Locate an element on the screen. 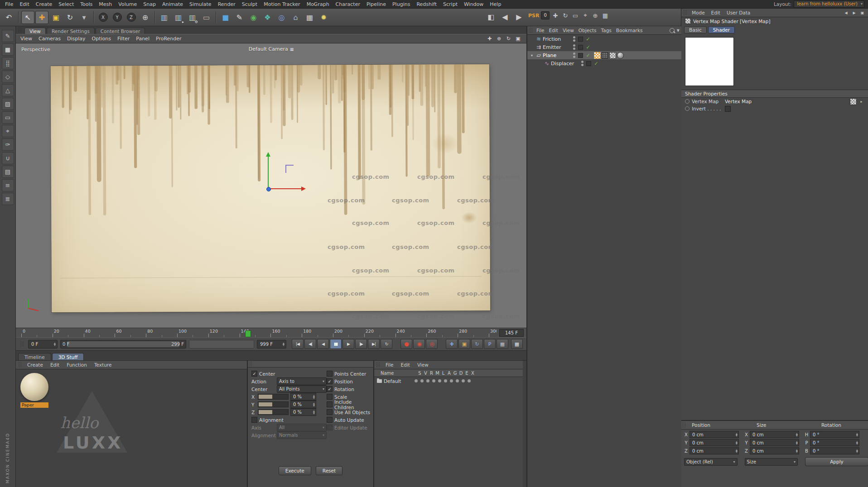 The height and width of the screenshot is (487, 868). viewport-menu-cameras: Cameras is located at coordinates (50, 39).